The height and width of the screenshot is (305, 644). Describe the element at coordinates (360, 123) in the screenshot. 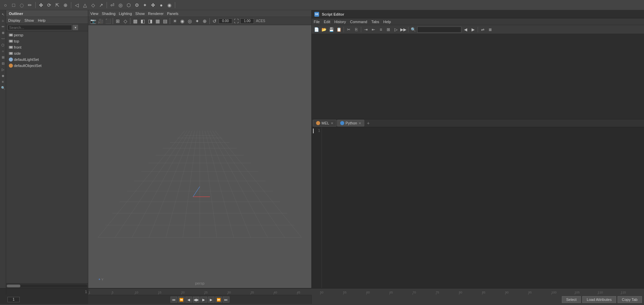

I see `se-tab-python-close: ✕` at that location.